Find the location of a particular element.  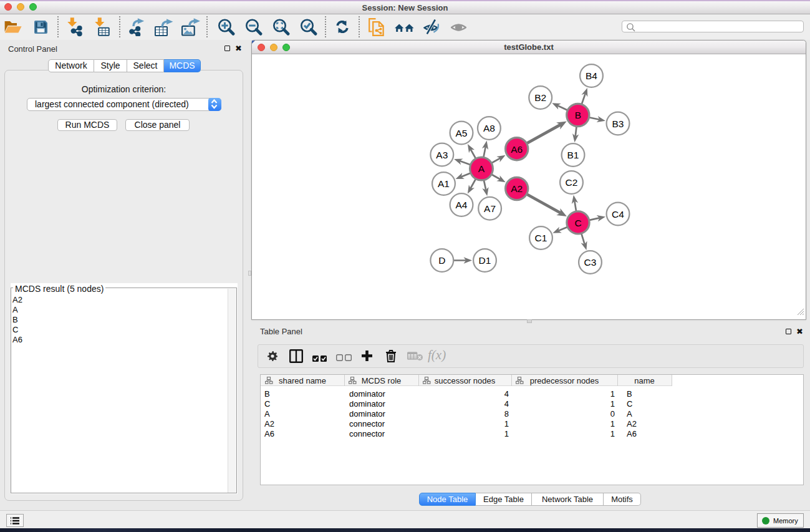

svg-text: A8 is located at coordinates (489, 128).